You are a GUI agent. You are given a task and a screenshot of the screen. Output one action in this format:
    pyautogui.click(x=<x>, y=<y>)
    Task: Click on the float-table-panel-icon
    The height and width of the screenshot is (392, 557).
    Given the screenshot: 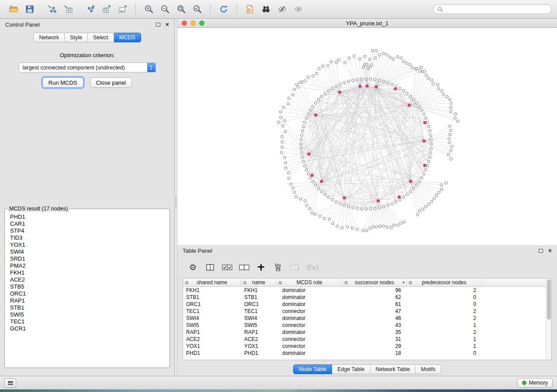 What is the action you would take?
    pyautogui.click(x=541, y=251)
    